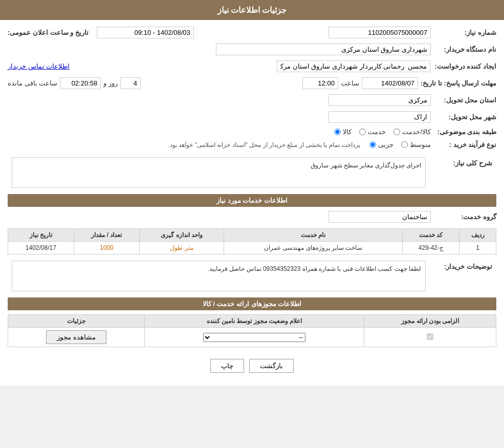  What do you see at coordinates (430, 337) in the screenshot?
I see `perm-required-checkbox` at bounding box center [430, 337].